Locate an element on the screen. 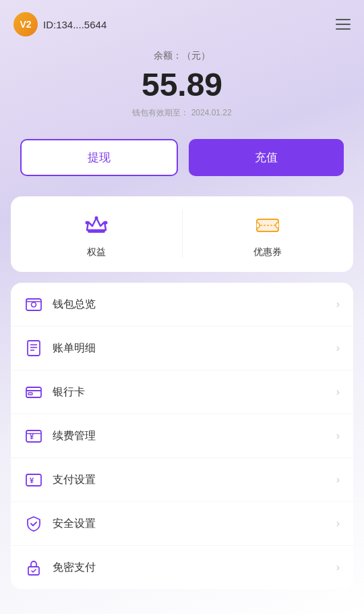 This screenshot has width=364, height=614. security-icon is located at coordinates (34, 524).